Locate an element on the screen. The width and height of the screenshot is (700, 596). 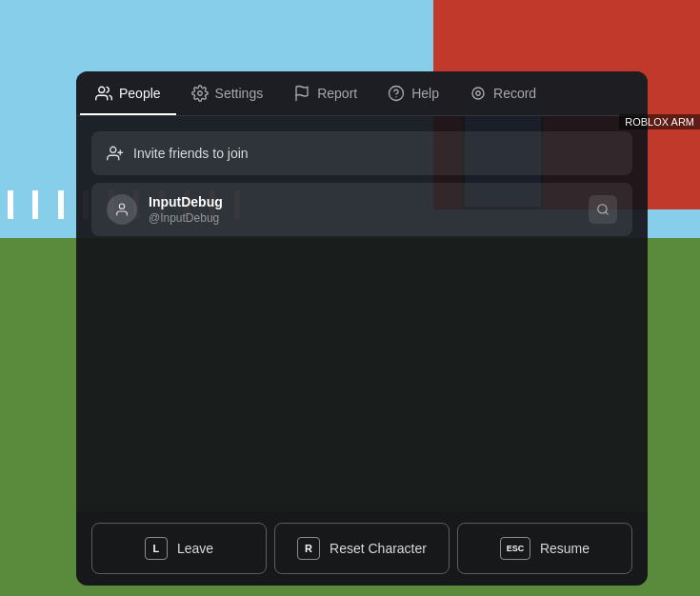
invite-icon is located at coordinates (115, 153).